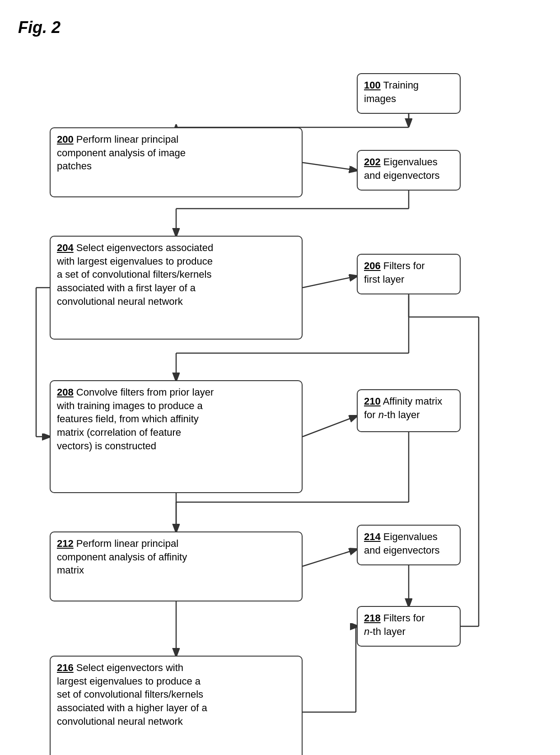 The image size is (560, 755). I want to click on box-218: 218 Filters forn-th layer, so click(409, 626).